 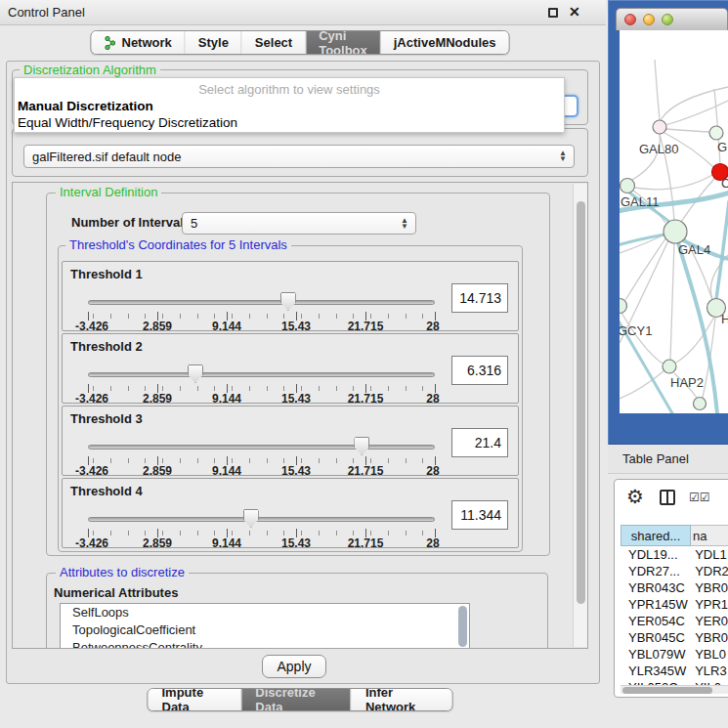 I want to click on numerical-attributes-label: Numerical Attributes, so click(x=115, y=592).